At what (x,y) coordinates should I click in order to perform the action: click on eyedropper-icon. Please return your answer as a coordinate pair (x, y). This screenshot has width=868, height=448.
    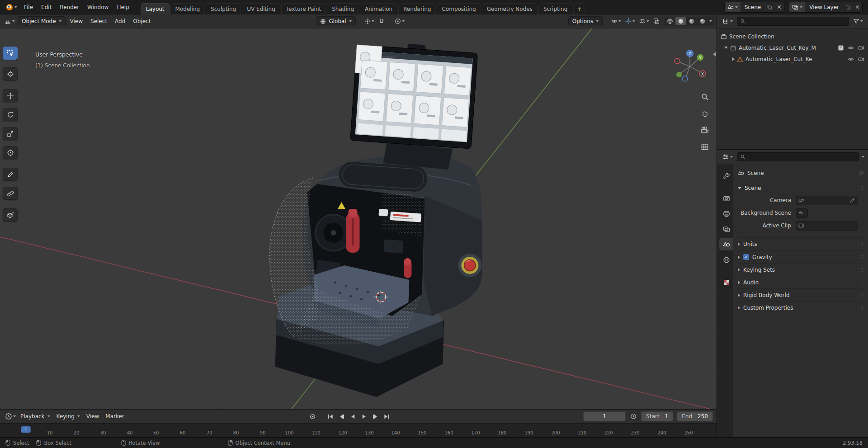
    Looking at the image, I should click on (853, 200).